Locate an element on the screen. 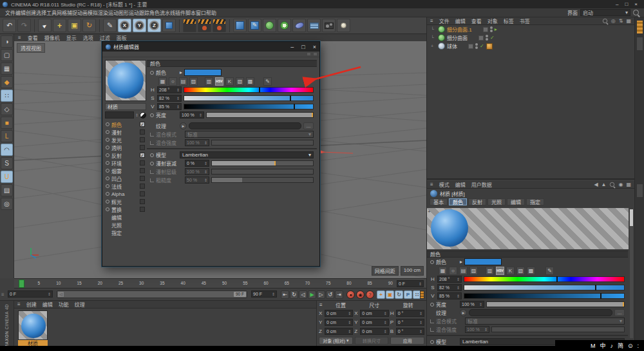 The image size is (644, 351). kelvin-mode-icon: K is located at coordinates (229, 81).